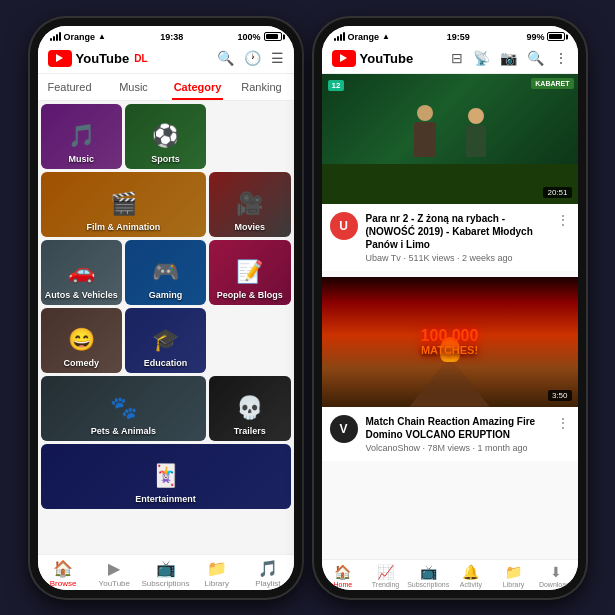 The image size is (615, 615). Describe the element at coordinates (140, 58) in the screenshot. I see `yt-dl-badge: DL` at that location.